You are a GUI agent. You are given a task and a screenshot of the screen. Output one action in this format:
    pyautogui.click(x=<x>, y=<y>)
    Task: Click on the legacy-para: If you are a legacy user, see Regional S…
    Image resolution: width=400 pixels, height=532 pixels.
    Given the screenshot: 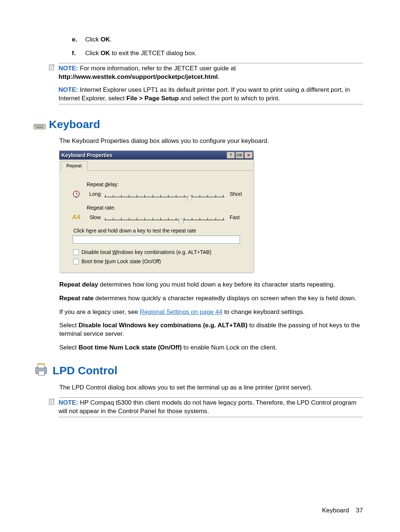 What is the action you would take?
    pyautogui.click(x=211, y=312)
    